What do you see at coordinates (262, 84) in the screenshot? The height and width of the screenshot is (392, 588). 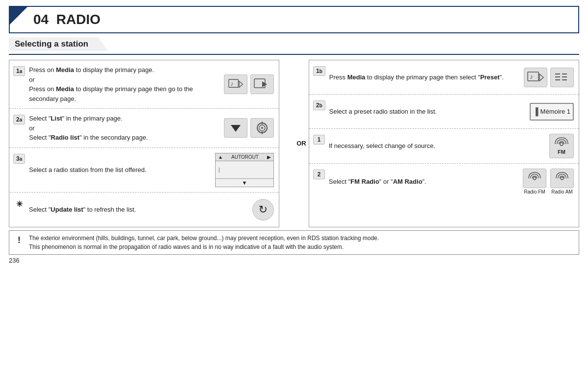 I see `media-enter-icon-box` at bounding box center [262, 84].